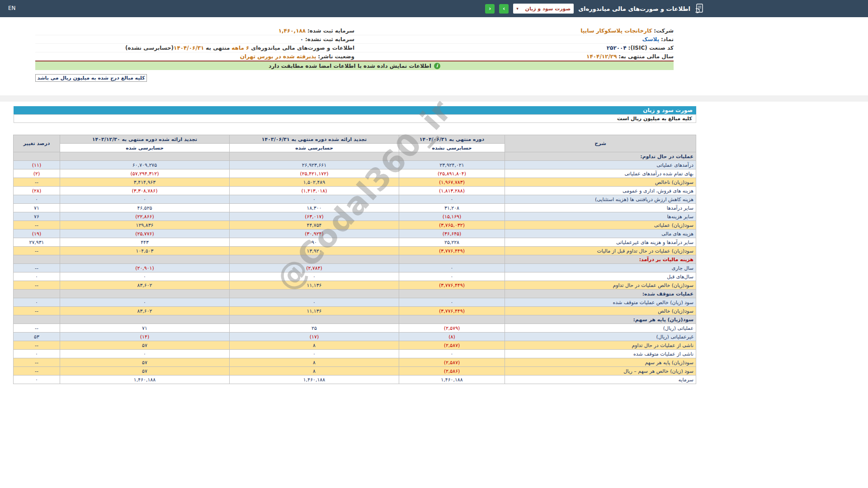  Describe the element at coordinates (600, 320) in the screenshot. I see `section-label: سود(زیان) پایه هر سهم:` at that location.